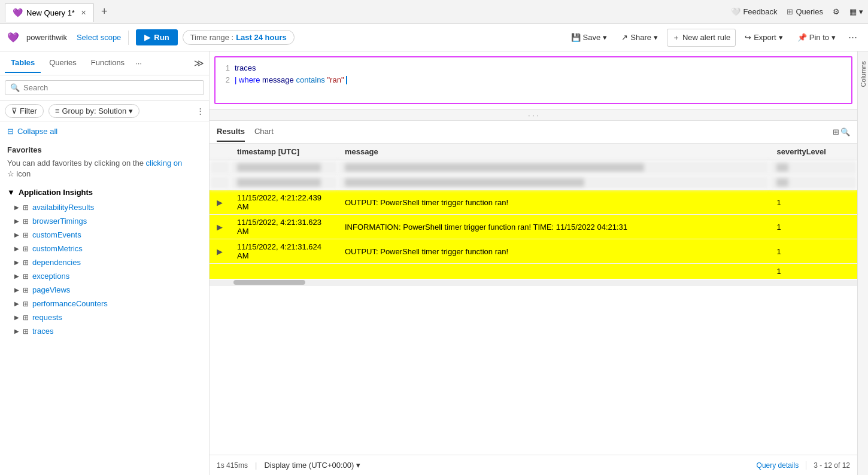 The width and height of the screenshot is (868, 475). Describe the element at coordinates (11, 173) in the screenshot. I see `favorites-hint-star: ☆` at that location.